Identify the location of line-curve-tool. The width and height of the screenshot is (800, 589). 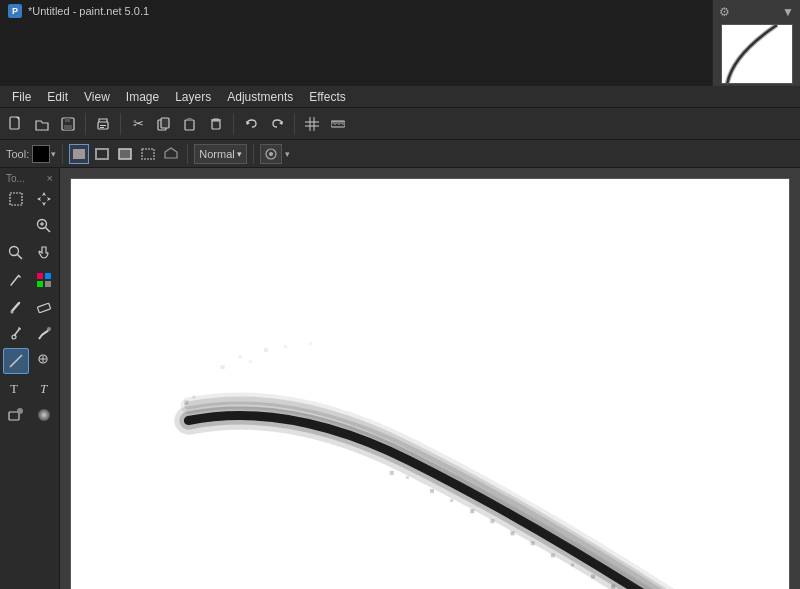
(16, 361).